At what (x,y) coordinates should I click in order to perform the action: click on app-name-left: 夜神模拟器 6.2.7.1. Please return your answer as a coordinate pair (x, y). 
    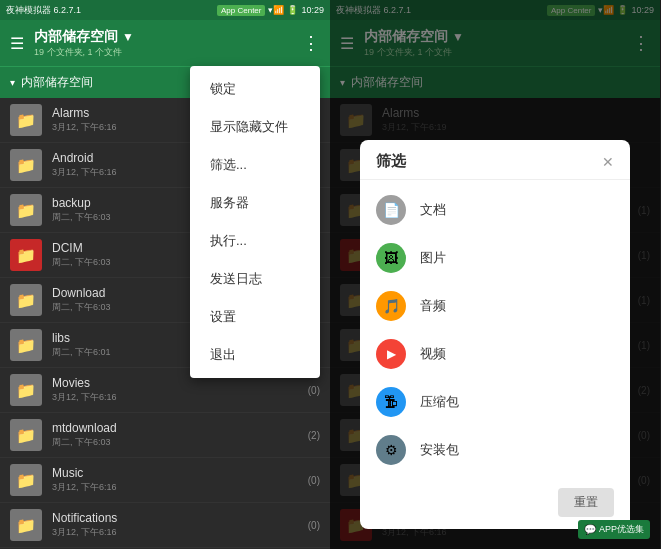
    Looking at the image, I should click on (44, 10).